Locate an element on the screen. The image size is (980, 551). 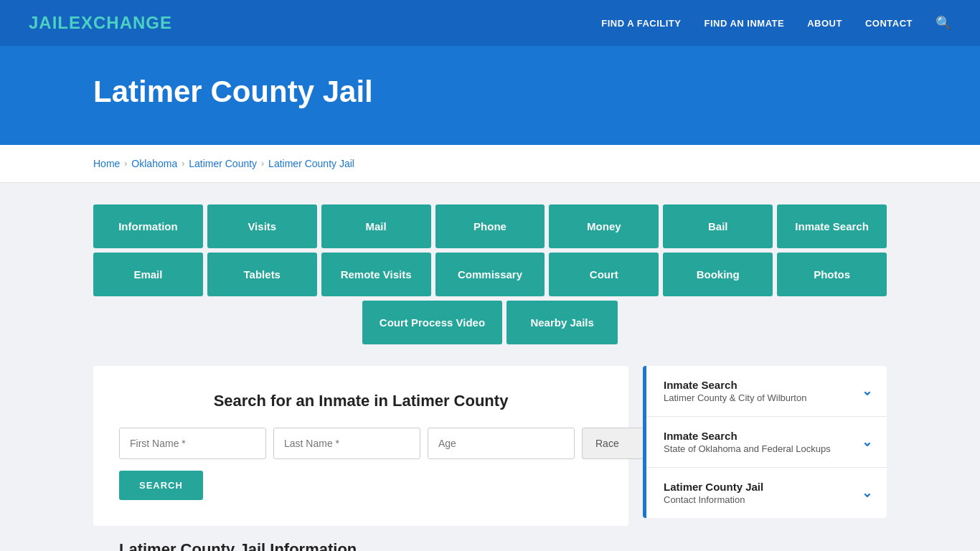
breadcrumb-home: Home is located at coordinates (106, 164).